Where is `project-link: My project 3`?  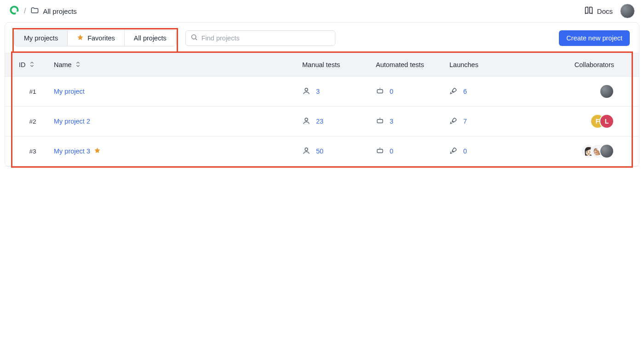 project-link: My project 3 is located at coordinates (72, 151).